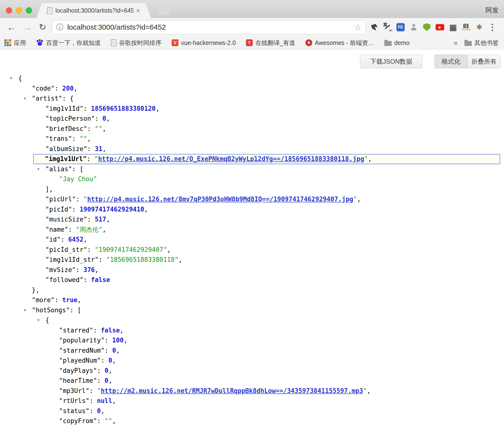 This screenshot has height=426, width=504. What do you see at coordinates (76, 239) in the screenshot?
I see `json-value-number: 6452` at bounding box center [76, 239].